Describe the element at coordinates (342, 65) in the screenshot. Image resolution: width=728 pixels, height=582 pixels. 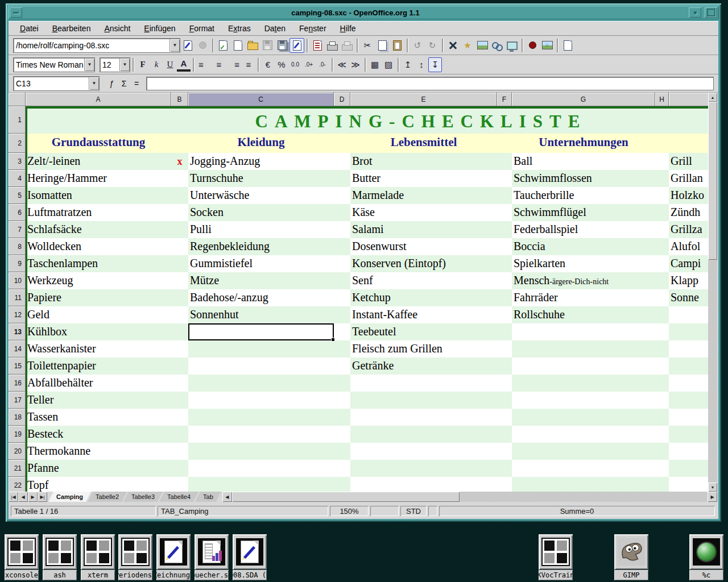
I see `decrease-indent-icon: ≪` at that location.